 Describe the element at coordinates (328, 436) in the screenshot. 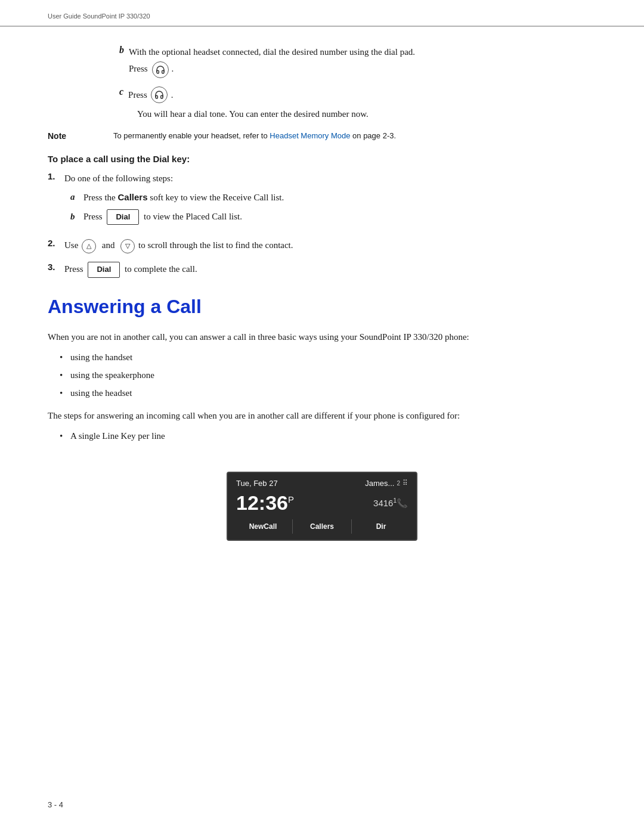

I see `bullet-list-2: A single Line Key per line` at that location.